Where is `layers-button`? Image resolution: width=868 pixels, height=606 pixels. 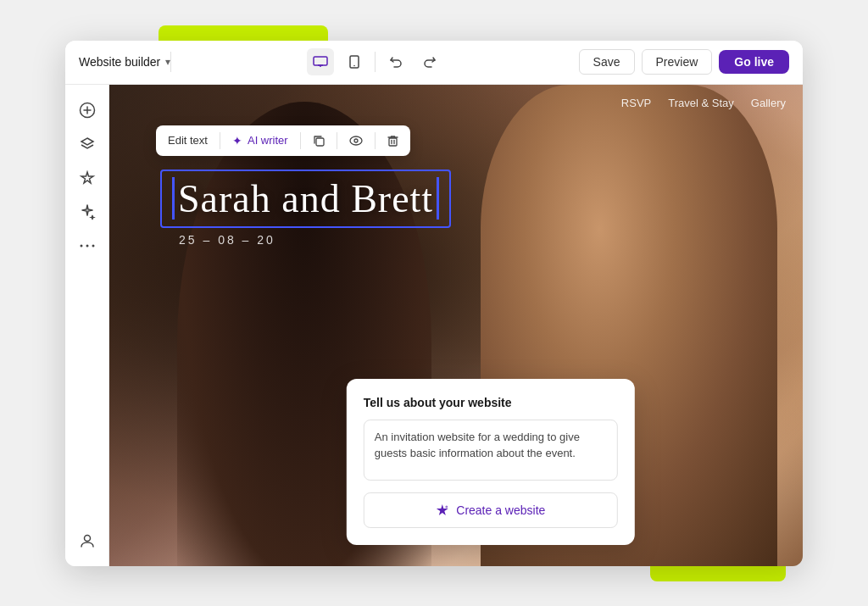 layers-button is located at coordinates (87, 144).